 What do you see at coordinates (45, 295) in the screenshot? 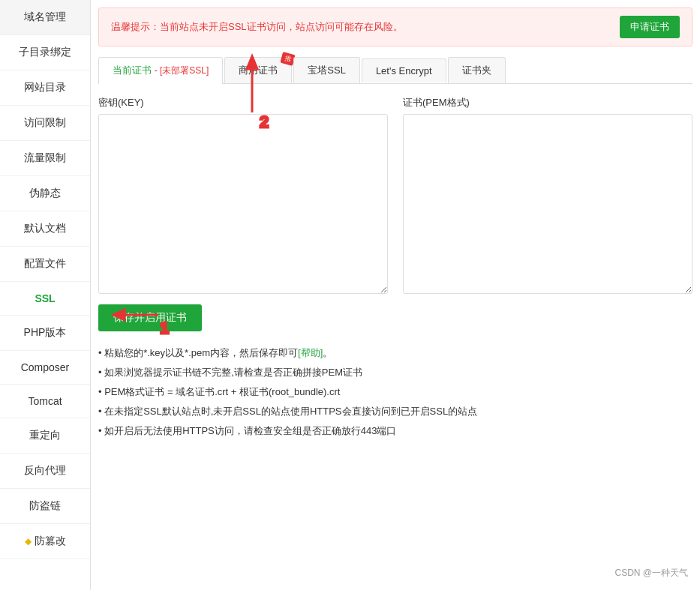
I see `sidebar: 域名管理 子目录绑定 网站目录 访问限制 流量限制 伪静态 默认文档 配置文件 …` at bounding box center [45, 295].